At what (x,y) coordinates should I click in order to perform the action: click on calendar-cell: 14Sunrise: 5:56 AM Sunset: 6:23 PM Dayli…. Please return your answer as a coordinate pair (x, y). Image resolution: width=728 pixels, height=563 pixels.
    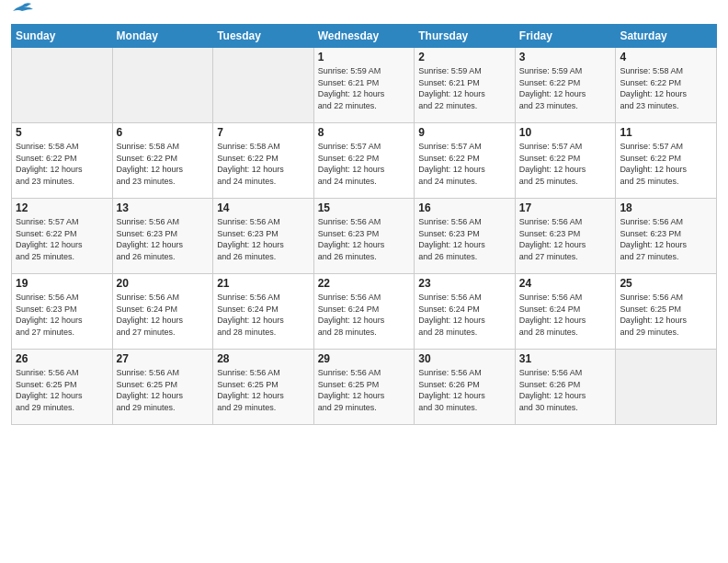
    Looking at the image, I should click on (264, 236).